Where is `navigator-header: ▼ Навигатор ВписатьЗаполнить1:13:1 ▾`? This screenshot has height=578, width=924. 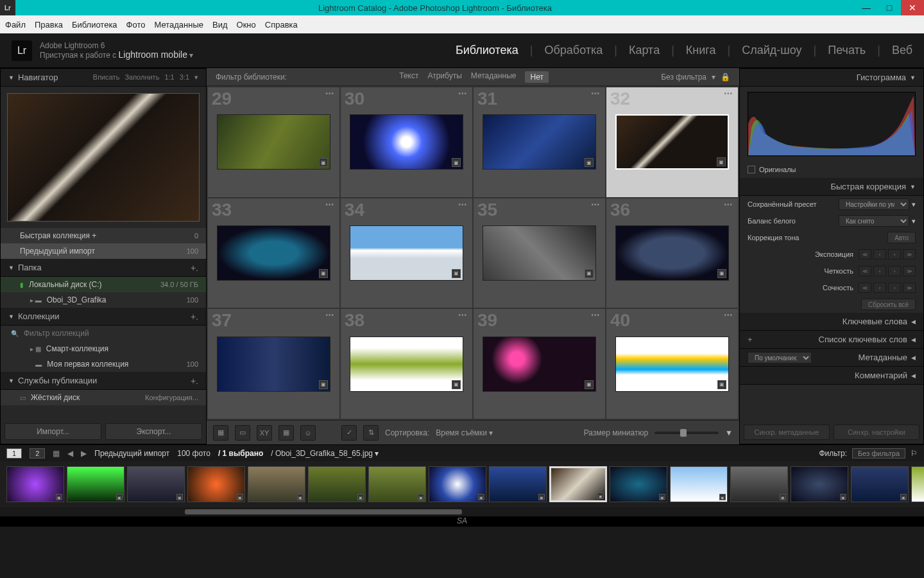
navigator-header: ▼ Навигатор ВписатьЗаполнить1:13:1 ▾ is located at coordinates (103, 78).